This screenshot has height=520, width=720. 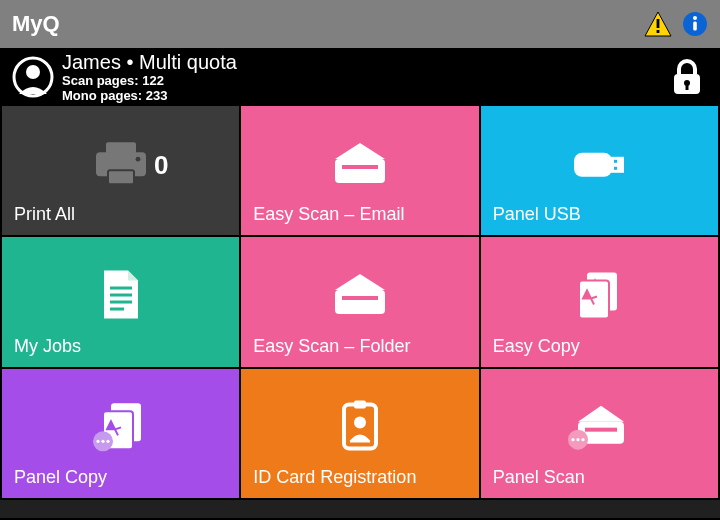 I want to click on app-title: MyQ, so click(x=328, y=24).